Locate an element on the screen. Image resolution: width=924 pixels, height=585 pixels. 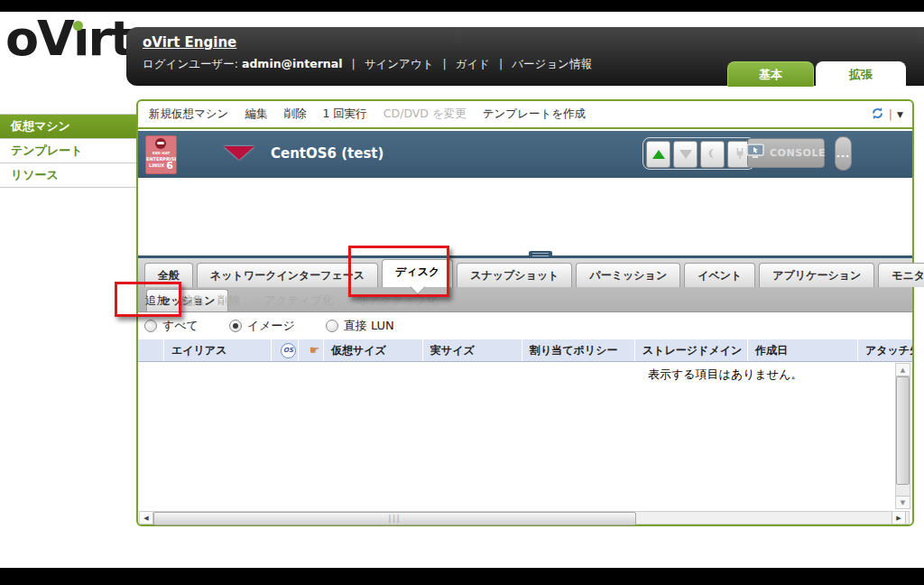
moon-icon is located at coordinates (713, 155).